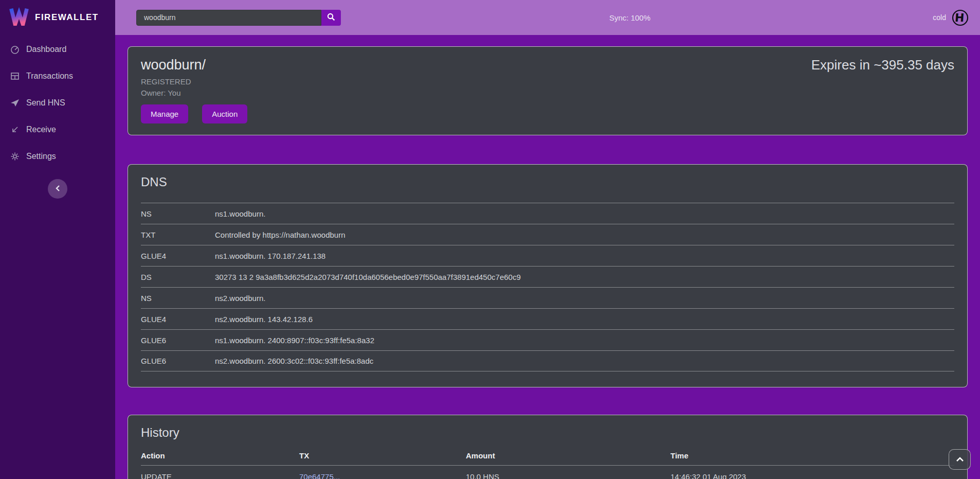  I want to click on history-amount: 10.0 HNS, so click(568, 475).